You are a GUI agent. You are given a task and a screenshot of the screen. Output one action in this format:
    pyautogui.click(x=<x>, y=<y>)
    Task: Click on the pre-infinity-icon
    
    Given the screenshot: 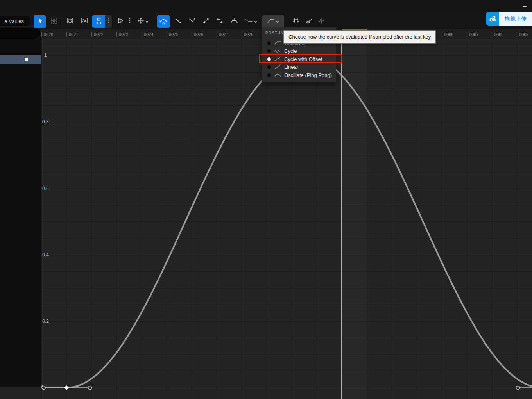 What is the action you would take?
    pyautogui.click(x=249, y=21)
    